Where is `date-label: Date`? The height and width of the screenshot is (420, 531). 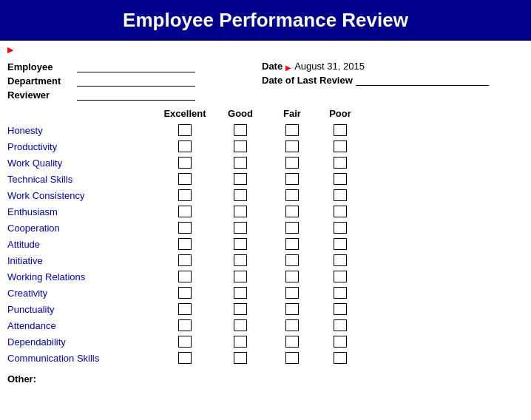 date-label: Date is located at coordinates (272, 67).